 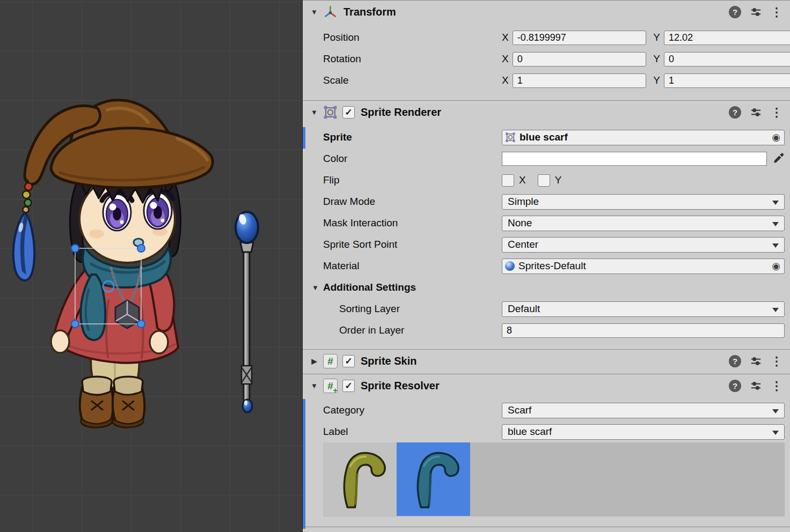 I want to click on rotation-x-input, so click(x=580, y=59).